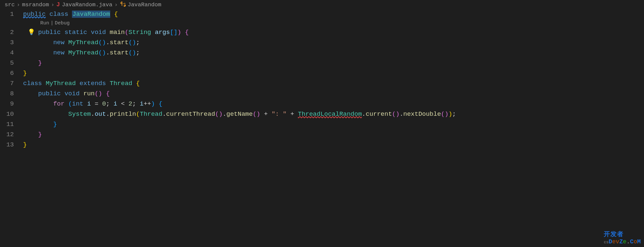 The width and height of the screenshot is (644, 247). Describe the element at coordinates (62, 23) in the screenshot. I see `codelens-debug: Debug` at that location.